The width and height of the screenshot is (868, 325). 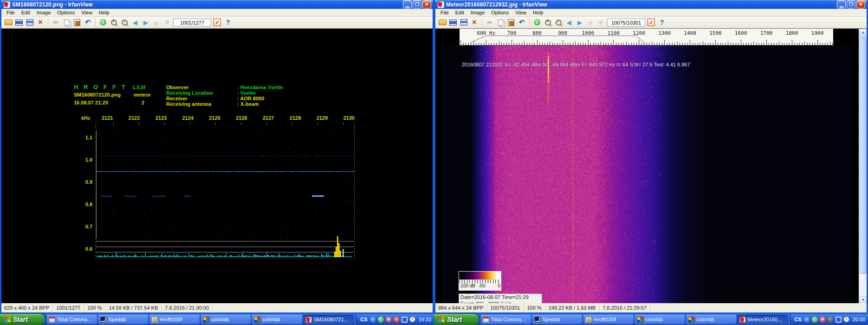 What do you see at coordinates (831, 319) in the screenshot?
I see `tray-dark-icon` at bounding box center [831, 319].